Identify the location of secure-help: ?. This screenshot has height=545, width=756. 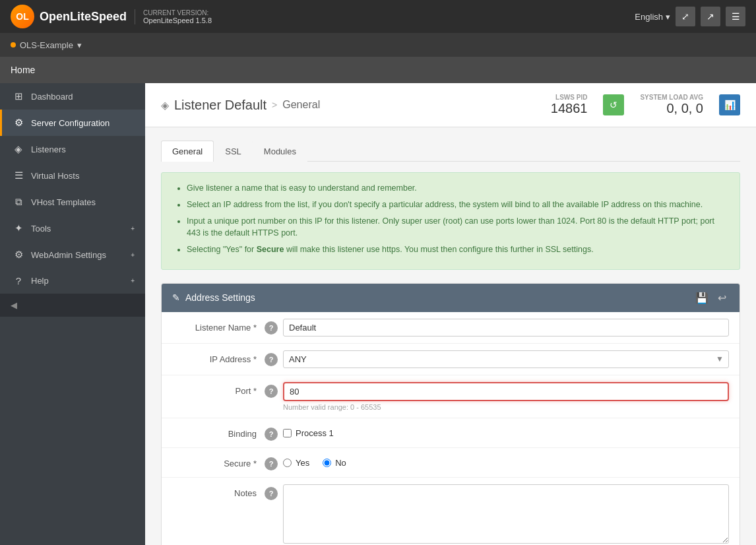
(274, 463).